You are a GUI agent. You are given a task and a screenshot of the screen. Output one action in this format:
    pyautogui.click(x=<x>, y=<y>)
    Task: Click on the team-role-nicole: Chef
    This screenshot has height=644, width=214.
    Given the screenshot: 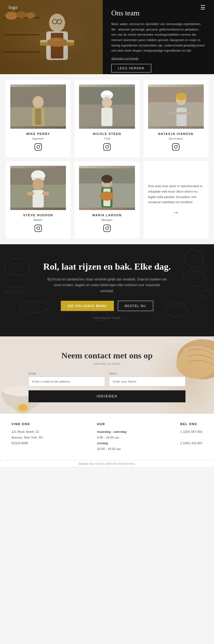 What is the action you would take?
    pyautogui.click(x=107, y=138)
    